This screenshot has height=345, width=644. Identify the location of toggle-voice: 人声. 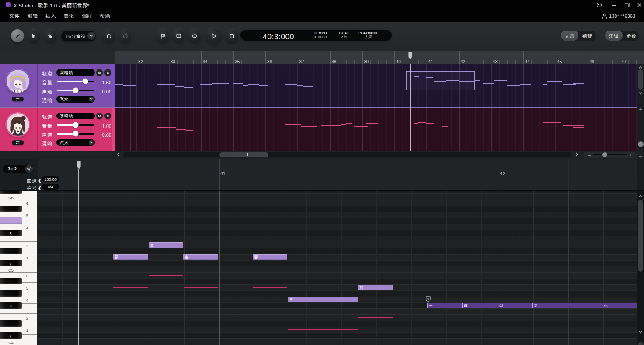
(570, 36).